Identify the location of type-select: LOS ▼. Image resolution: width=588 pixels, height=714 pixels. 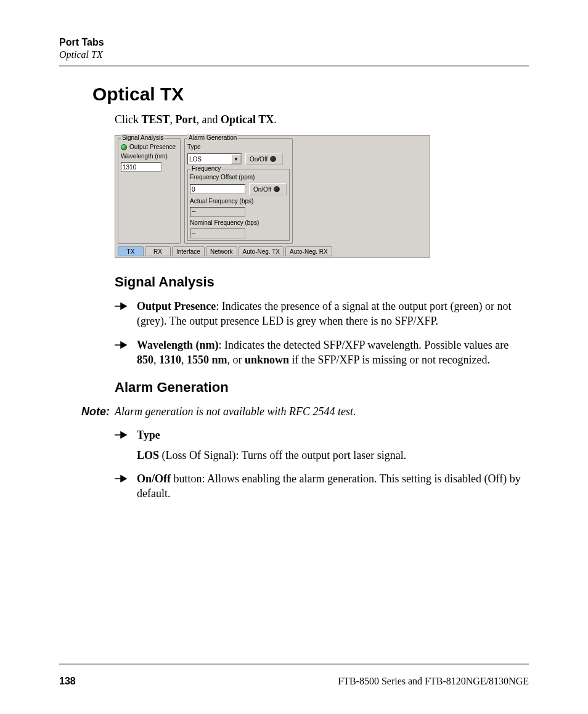
(214, 159).